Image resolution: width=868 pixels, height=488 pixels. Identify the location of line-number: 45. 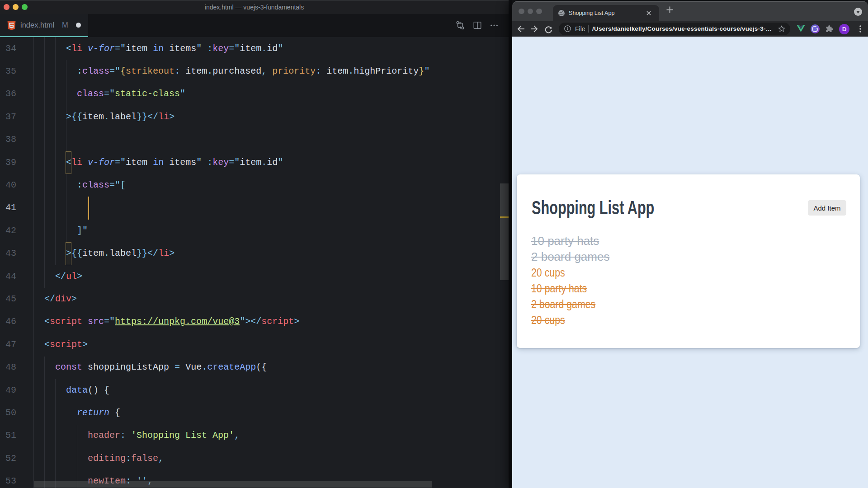
(8, 299).